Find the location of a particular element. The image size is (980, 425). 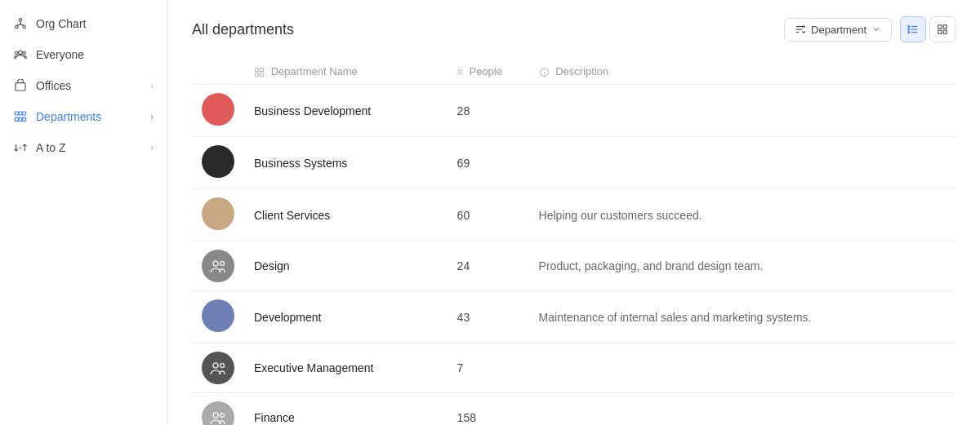

dept-people-cell: 69 is located at coordinates (488, 163).